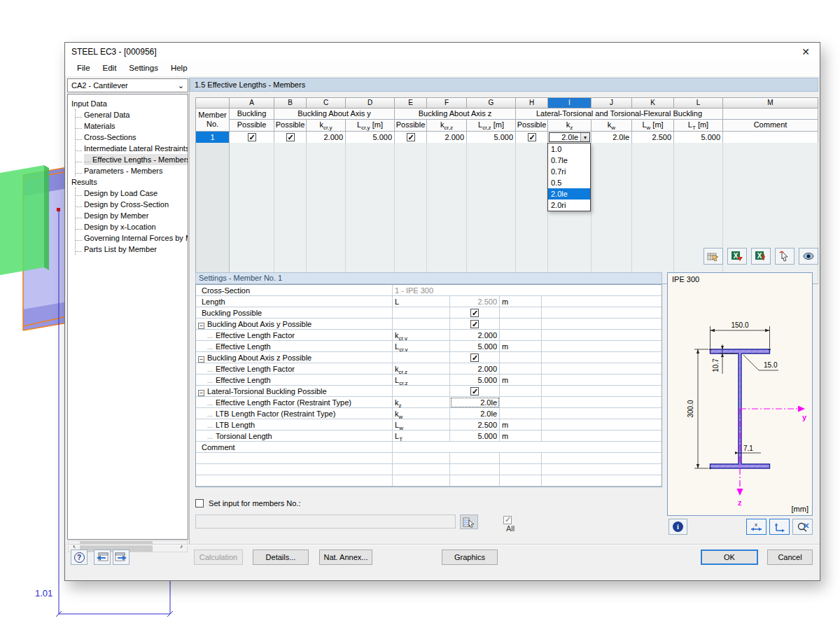 The height and width of the screenshot is (630, 840). I want to click on combo-dropdown-icon: ▾, so click(585, 137).